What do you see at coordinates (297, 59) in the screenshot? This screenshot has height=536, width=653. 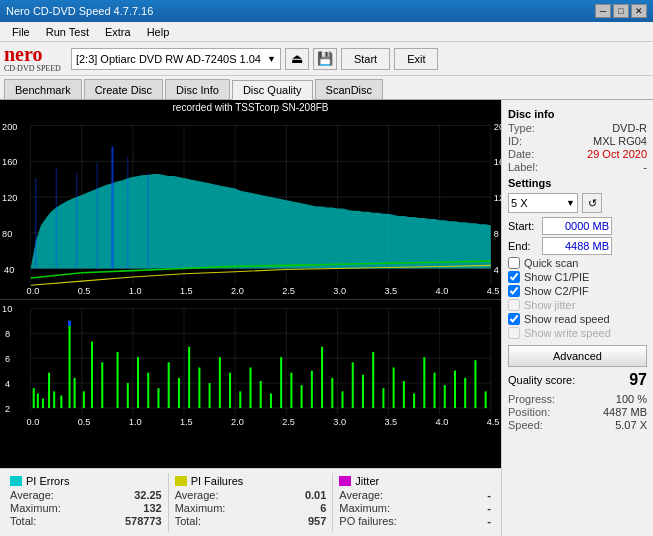 I see `eject-icon: ⏏` at bounding box center [297, 59].